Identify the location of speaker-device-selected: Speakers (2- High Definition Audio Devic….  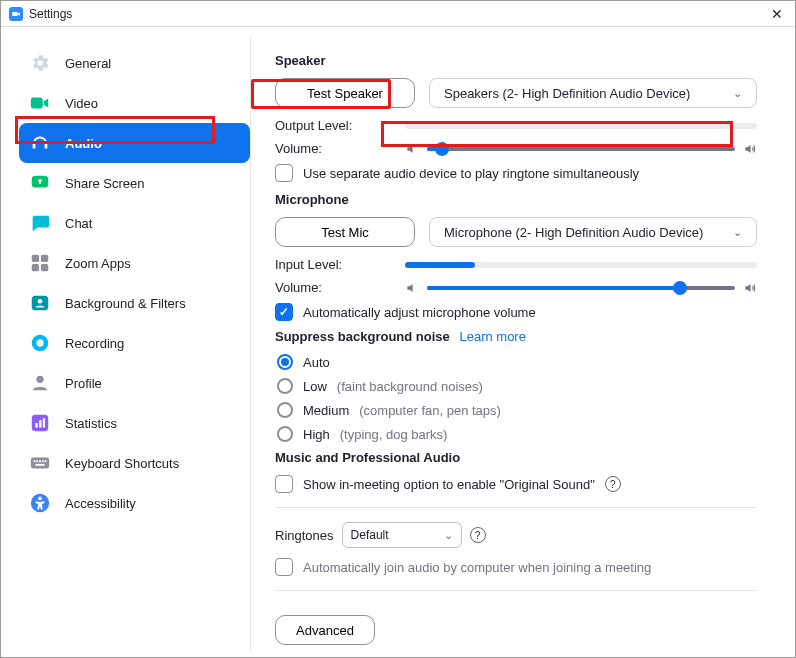
(567, 94).